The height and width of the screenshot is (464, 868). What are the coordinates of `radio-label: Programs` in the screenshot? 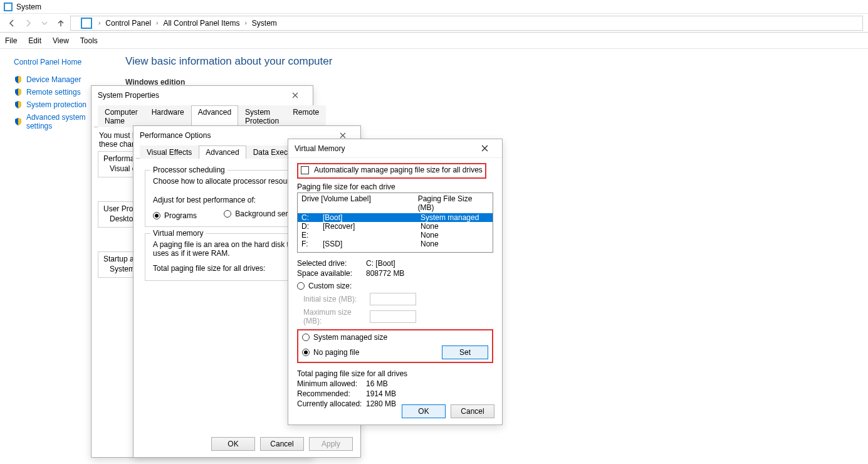 It's located at (180, 216).